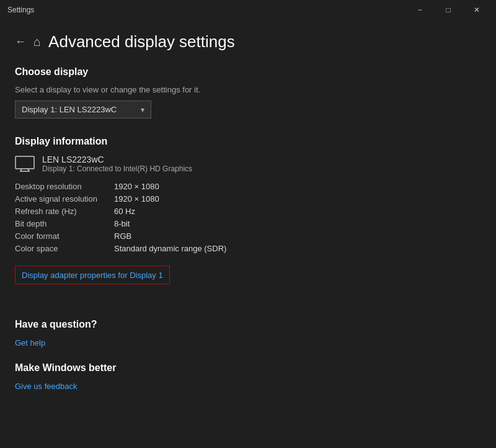  I want to click on monitor-connection: Display 1: Connected to Intel(R) HD Grap…, so click(117, 169).